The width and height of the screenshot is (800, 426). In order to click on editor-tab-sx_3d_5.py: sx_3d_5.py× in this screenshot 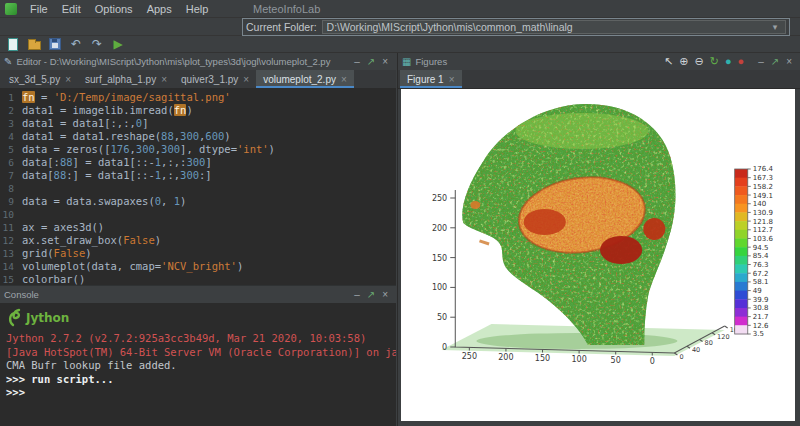, I will do `click(40, 79)`.